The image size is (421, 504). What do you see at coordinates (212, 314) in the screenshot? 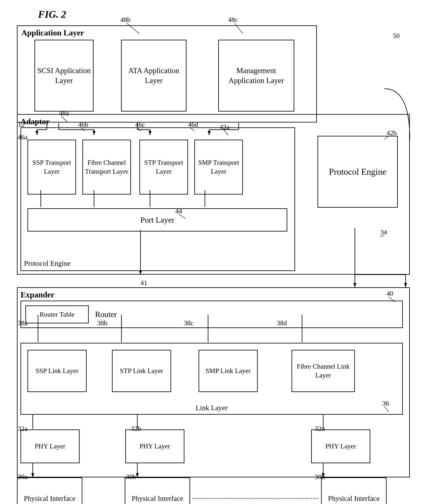
I see `router-box: Router Table Router` at bounding box center [212, 314].